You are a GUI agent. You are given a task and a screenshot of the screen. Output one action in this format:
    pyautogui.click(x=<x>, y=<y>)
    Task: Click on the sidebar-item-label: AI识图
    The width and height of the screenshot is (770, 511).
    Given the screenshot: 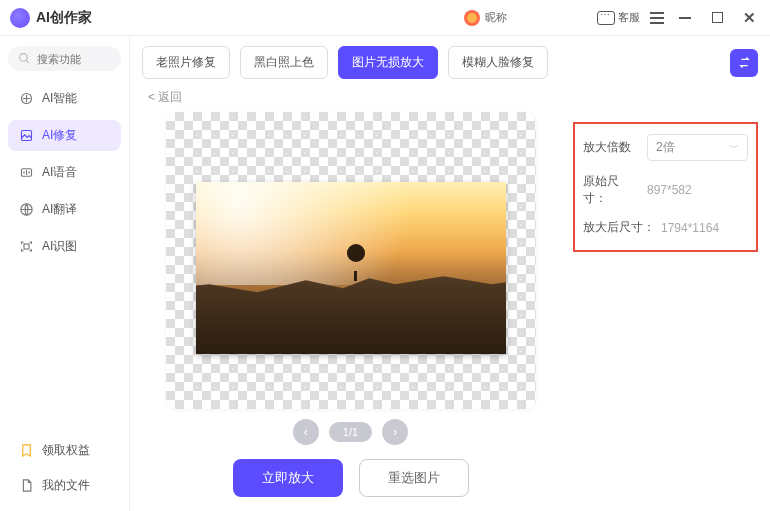 What is the action you would take?
    pyautogui.click(x=60, y=246)
    